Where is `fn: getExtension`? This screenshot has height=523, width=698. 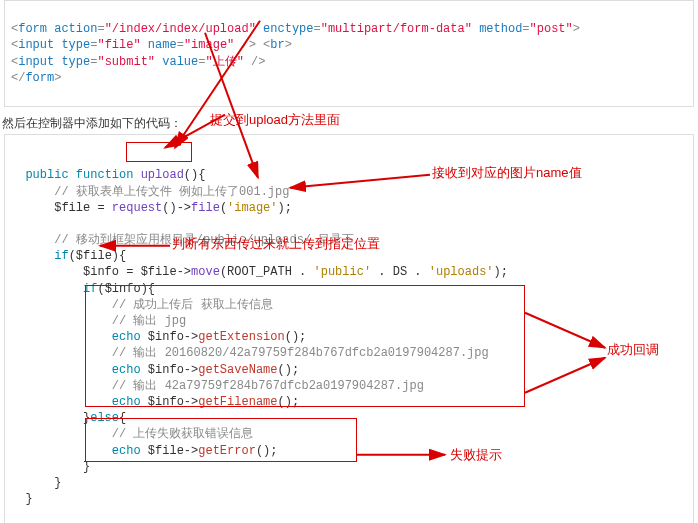
fn: getExtension is located at coordinates (241, 337).